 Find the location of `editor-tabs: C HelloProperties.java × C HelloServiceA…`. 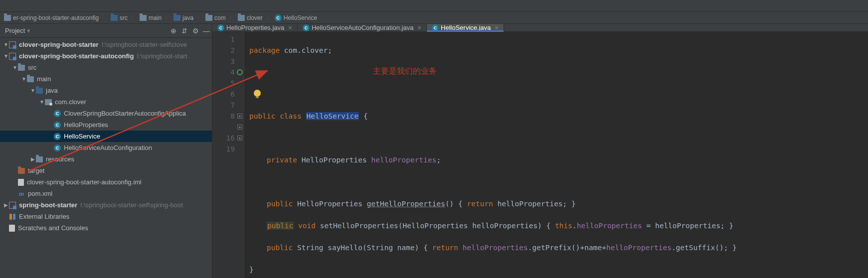

editor-tabs: C HelloProperties.java × C HelloServiceA… is located at coordinates (540, 28).